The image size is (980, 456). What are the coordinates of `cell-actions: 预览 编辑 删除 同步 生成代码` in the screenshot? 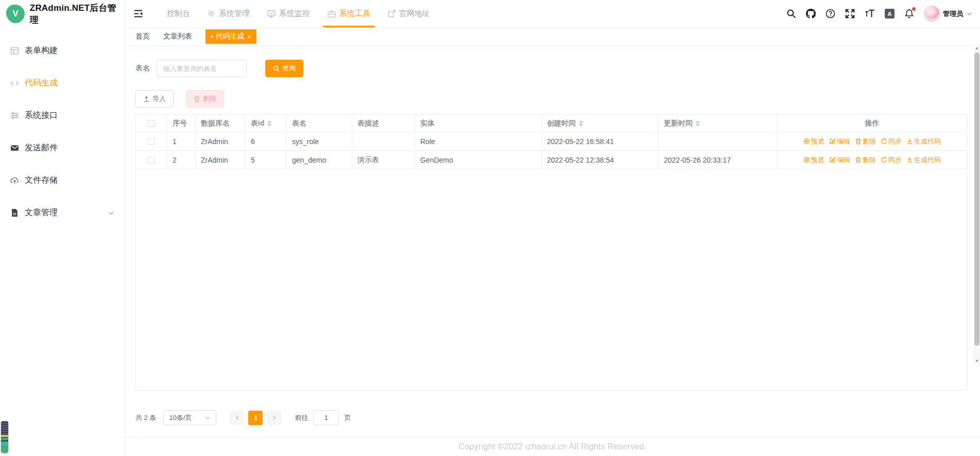 It's located at (872, 160).